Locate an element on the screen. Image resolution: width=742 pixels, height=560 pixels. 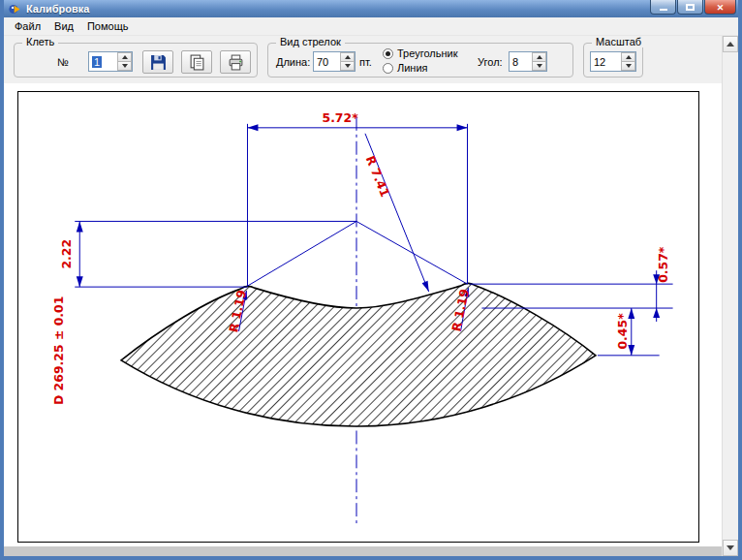
scale-spinedit: 12 is located at coordinates (613, 62).